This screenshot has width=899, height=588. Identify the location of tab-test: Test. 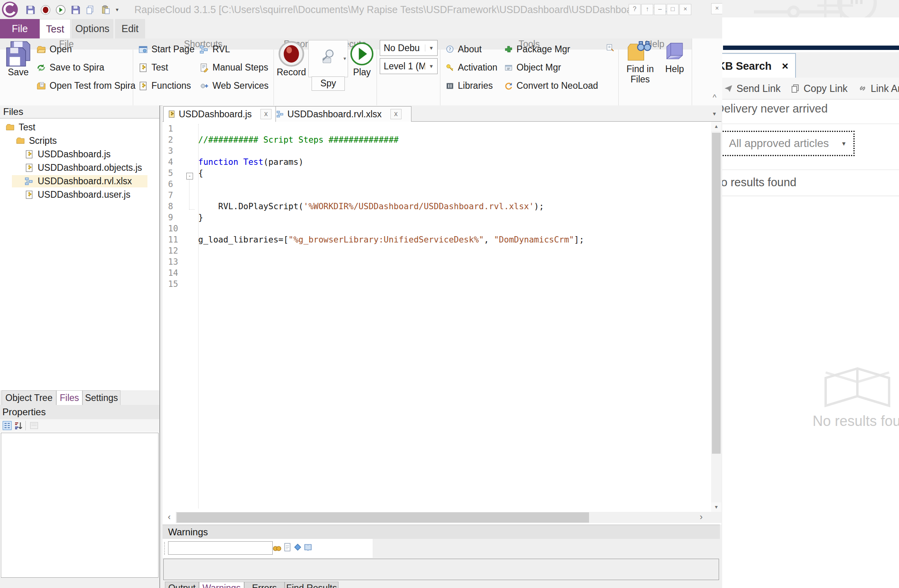
(55, 29).